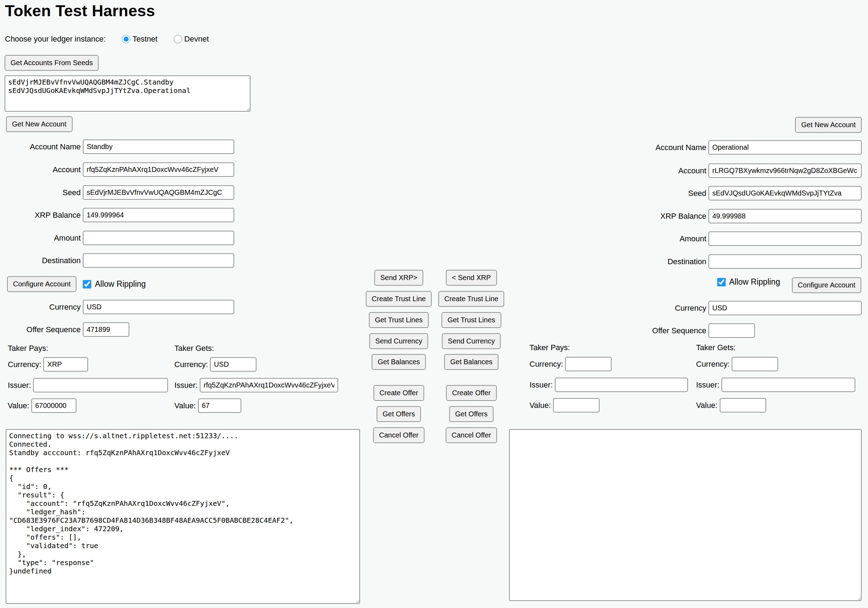 This screenshot has height=608, width=868. Describe the element at coordinates (28, 348) in the screenshot. I see `standby-taker-pays-heading: Taker Pays:` at that location.